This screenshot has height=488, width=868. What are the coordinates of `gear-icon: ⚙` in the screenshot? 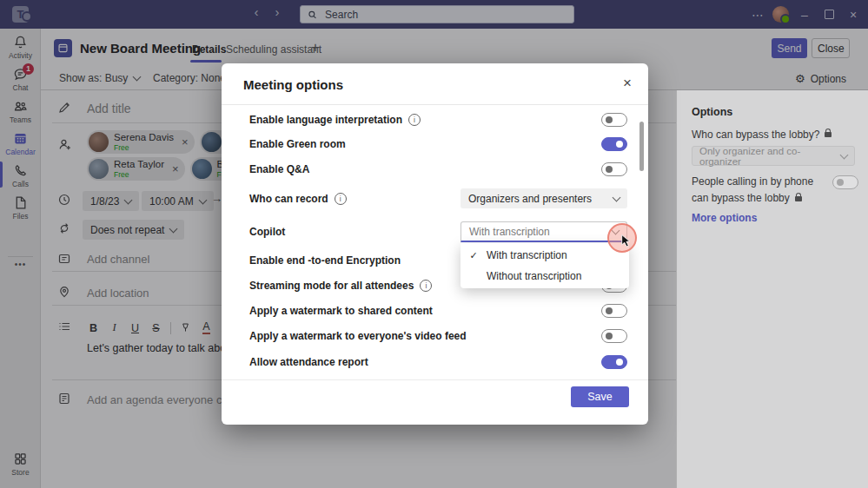 It's located at (800, 78).